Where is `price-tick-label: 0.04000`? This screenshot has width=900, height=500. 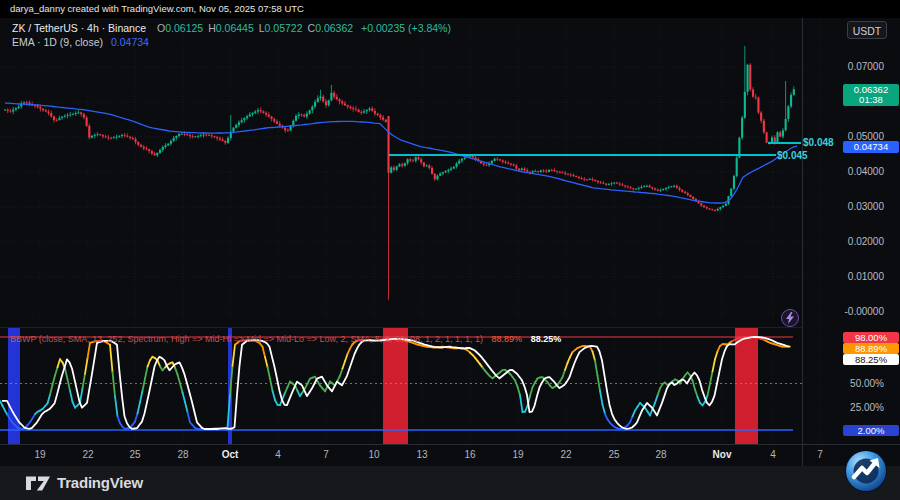
price-tick-label: 0.04000 is located at coordinates (845, 172).